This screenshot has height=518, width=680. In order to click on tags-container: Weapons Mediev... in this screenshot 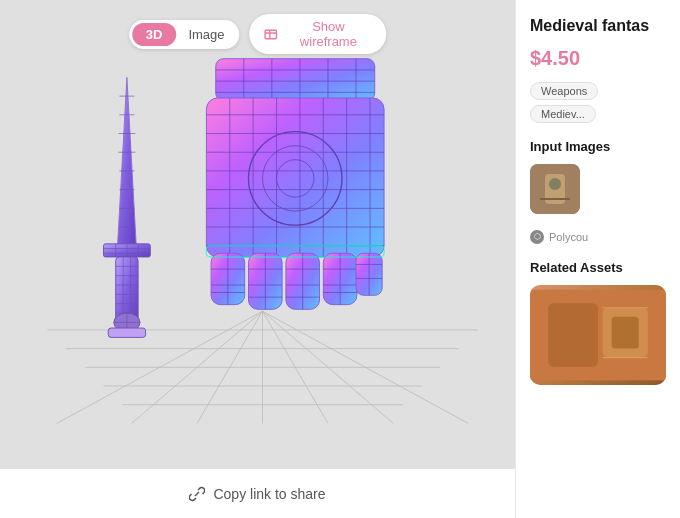, I will do `click(598, 102)`.